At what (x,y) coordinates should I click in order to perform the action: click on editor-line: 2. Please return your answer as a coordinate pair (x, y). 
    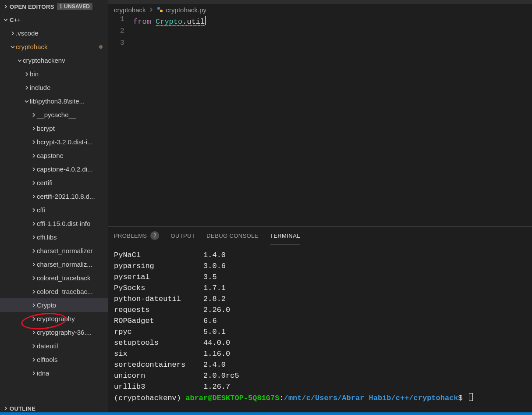
    Looking at the image, I should click on (320, 32).